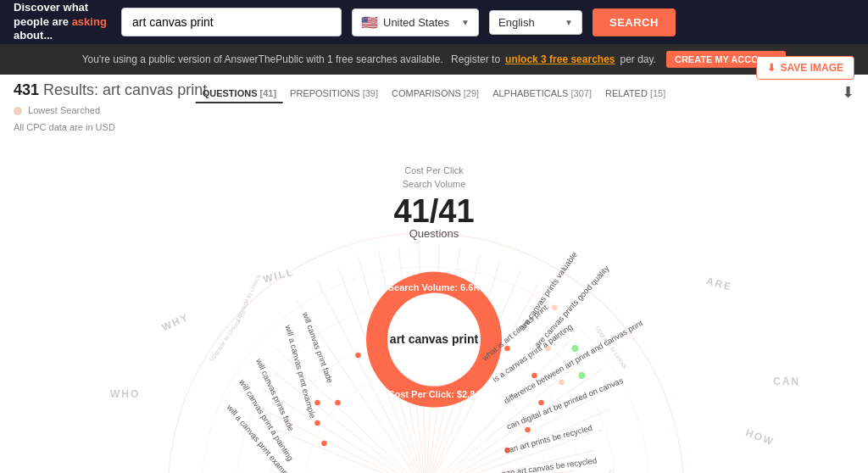 This screenshot has width=868, height=473. What do you see at coordinates (637, 59) in the screenshot?
I see `per-day-text: per day.` at bounding box center [637, 59].